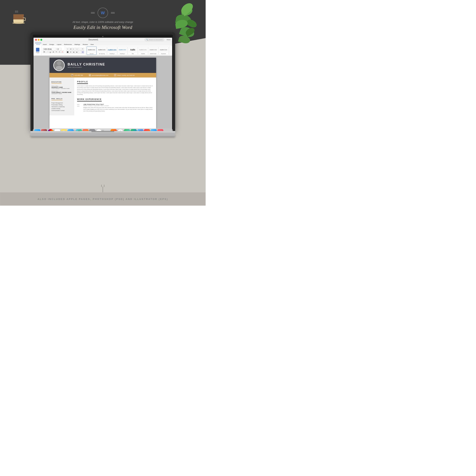 Image resolution: width=476 pixels, height=476 pixels. Describe the element at coordinates (153, 51) in the screenshot. I see `style-subtle-emph: AaBbCcDc Subtle Emph.` at that location.